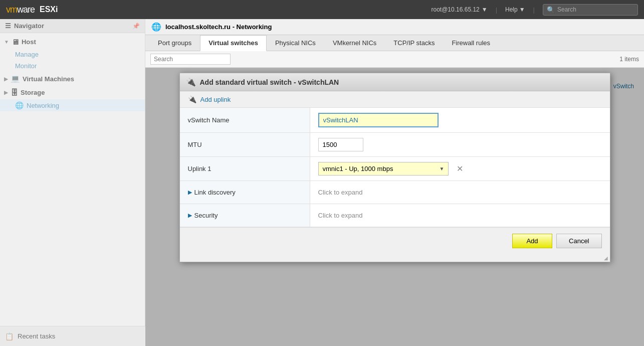  Describe the element at coordinates (72, 42) in the screenshot. I see `sidebar-item-host: ▼ 🖥 Host` at that location.